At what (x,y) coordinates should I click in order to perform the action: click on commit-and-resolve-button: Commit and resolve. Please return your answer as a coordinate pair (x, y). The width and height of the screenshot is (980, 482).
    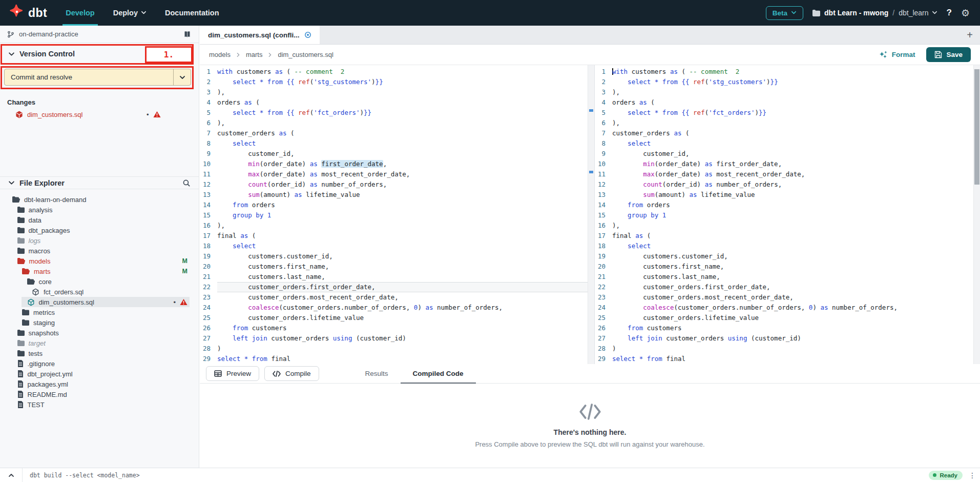
    Looking at the image, I should click on (97, 77).